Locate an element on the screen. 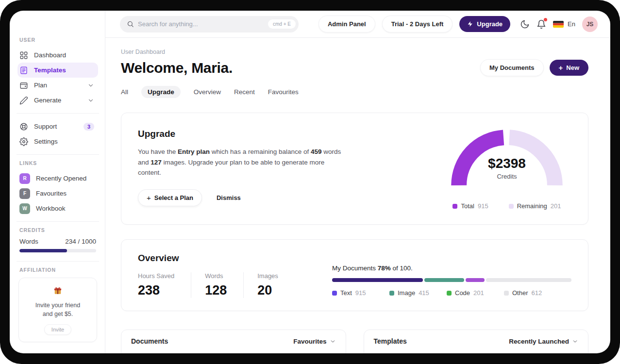  bar-segment-other is located at coordinates (529, 280).